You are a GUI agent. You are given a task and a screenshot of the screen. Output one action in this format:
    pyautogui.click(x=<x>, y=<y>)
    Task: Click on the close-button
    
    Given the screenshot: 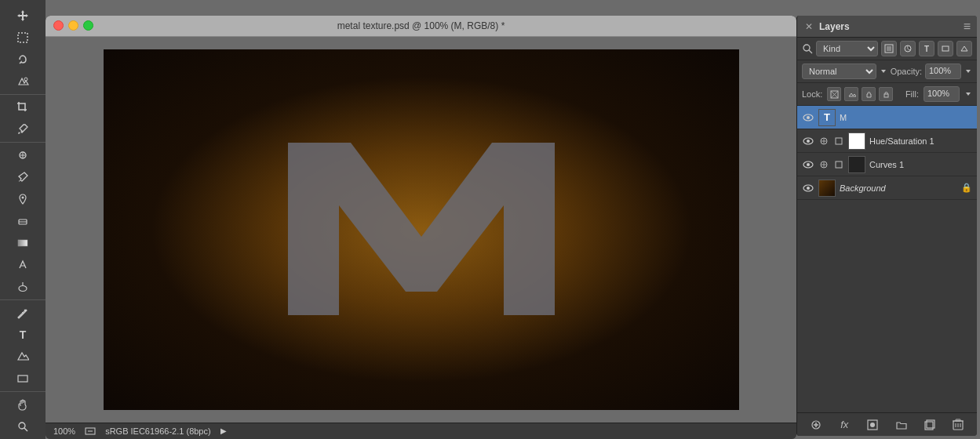 What is the action you would take?
    pyautogui.click(x=58, y=25)
    